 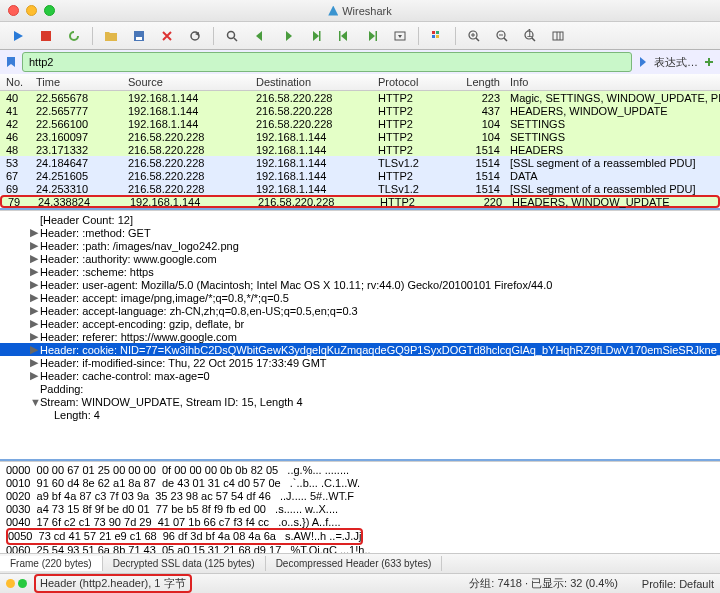 What do you see at coordinates (400, 36) in the screenshot?
I see `auto-scroll-button` at bounding box center [400, 36].